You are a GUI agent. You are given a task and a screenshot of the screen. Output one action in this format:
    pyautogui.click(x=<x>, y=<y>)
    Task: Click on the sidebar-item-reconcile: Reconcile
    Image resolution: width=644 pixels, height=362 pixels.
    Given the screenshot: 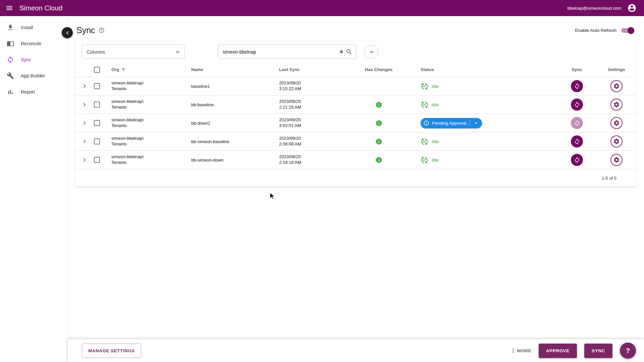 What is the action you would take?
    pyautogui.click(x=34, y=44)
    